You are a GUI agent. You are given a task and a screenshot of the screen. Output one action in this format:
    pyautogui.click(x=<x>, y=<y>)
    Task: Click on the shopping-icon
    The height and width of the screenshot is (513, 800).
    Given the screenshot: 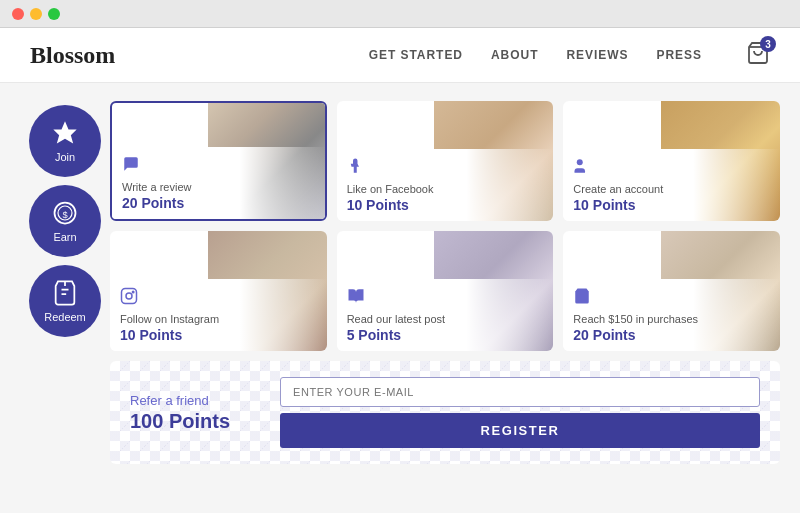 What is the action you would take?
    pyautogui.click(x=672, y=298)
    